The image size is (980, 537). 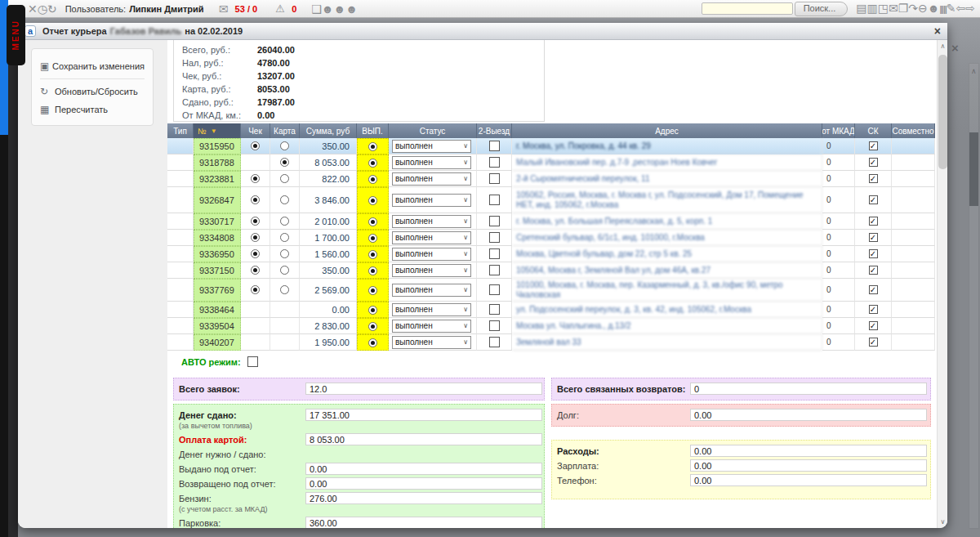 What do you see at coordinates (433, 131) in the screenshot?
I see `column-header-7: Статус` at bounding box center [433, 131].